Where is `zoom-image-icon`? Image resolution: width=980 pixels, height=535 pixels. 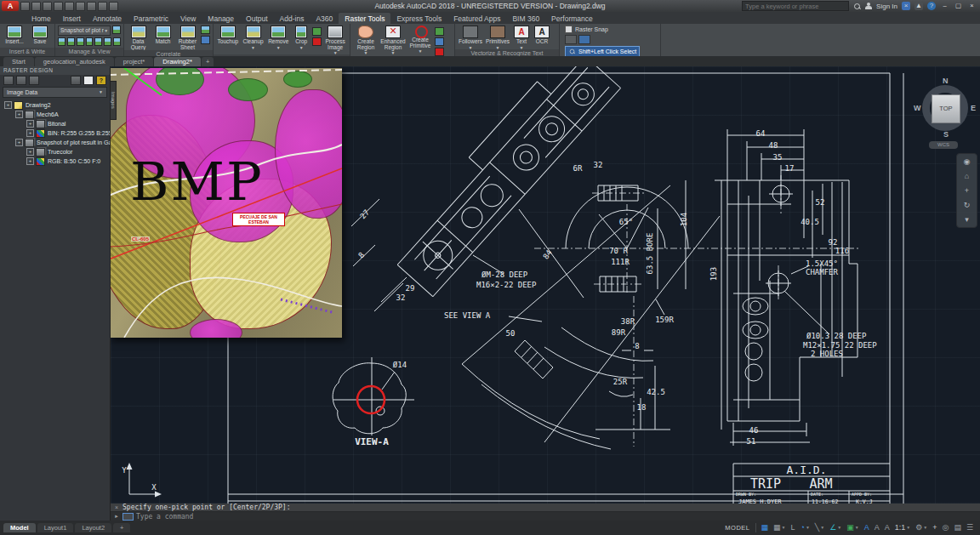 zoom-image-icon is located at coordinates (61, 42).